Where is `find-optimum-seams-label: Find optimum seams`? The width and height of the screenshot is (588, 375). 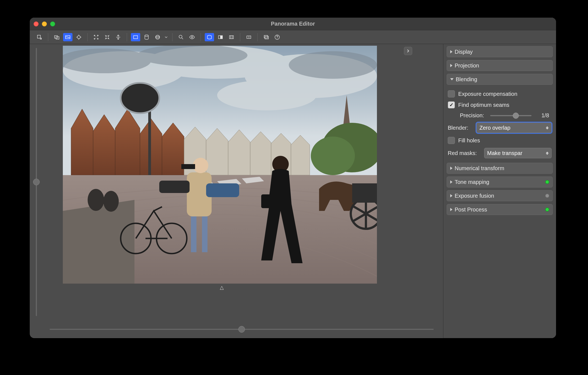 find-optimum-seams-label: Find optimum seams is located at coordinates (484, 105).